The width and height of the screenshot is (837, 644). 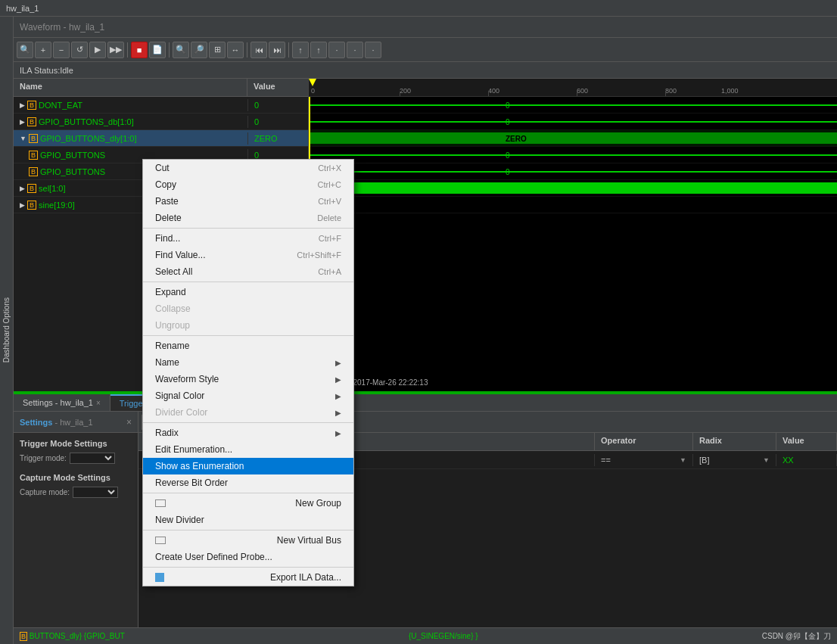 I want to click on capture-mode-section: Capture Mode Settings Capture mode:, so click(x=76, y=486).